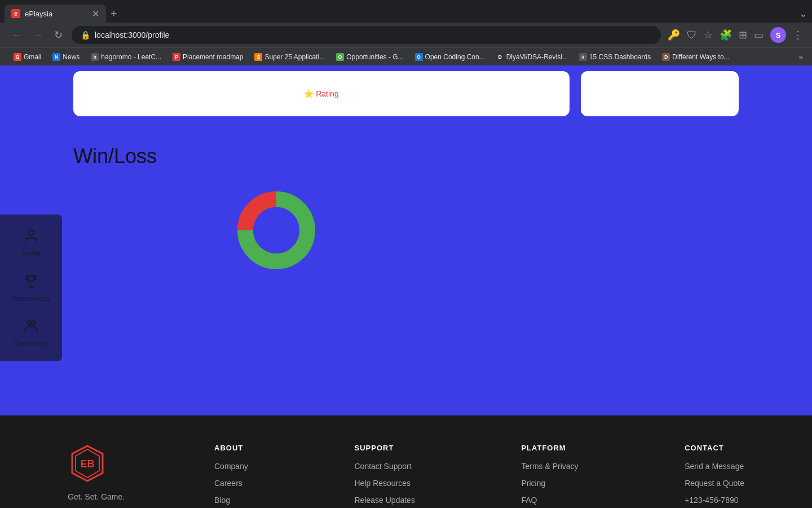  I want to click on bookmark-placement-label: Placement roadmap, so click(213, 57).